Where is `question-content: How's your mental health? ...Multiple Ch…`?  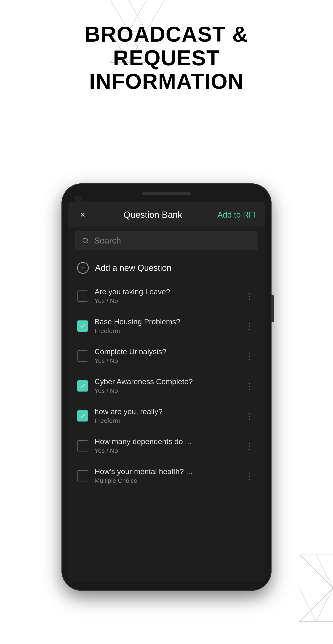
question-content: How's your mental health? ...Multiple Ch… is located at coordinates (168, 476).